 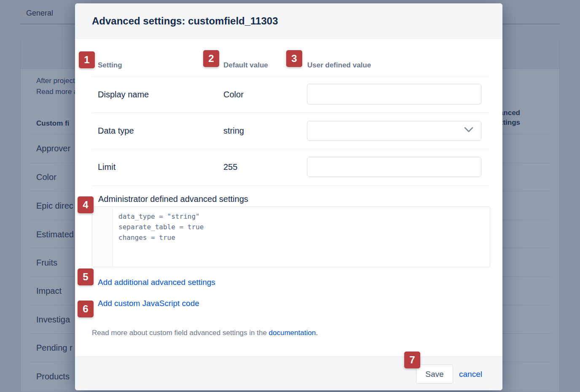 I want to click on setting-label-display-name: Display name, so click(x=123, y=94).